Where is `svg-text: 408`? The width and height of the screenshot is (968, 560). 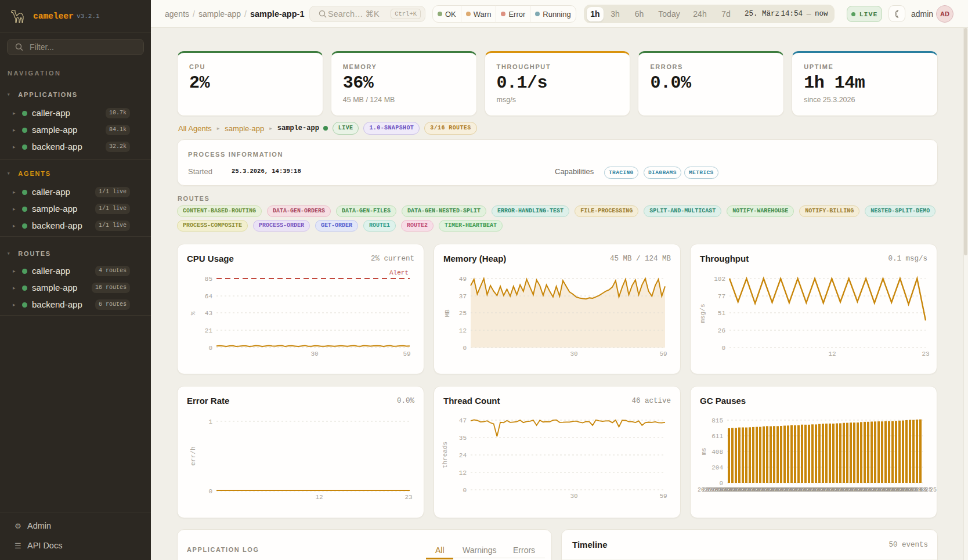
svg-text: 408 is located at coordinates (717, 452).